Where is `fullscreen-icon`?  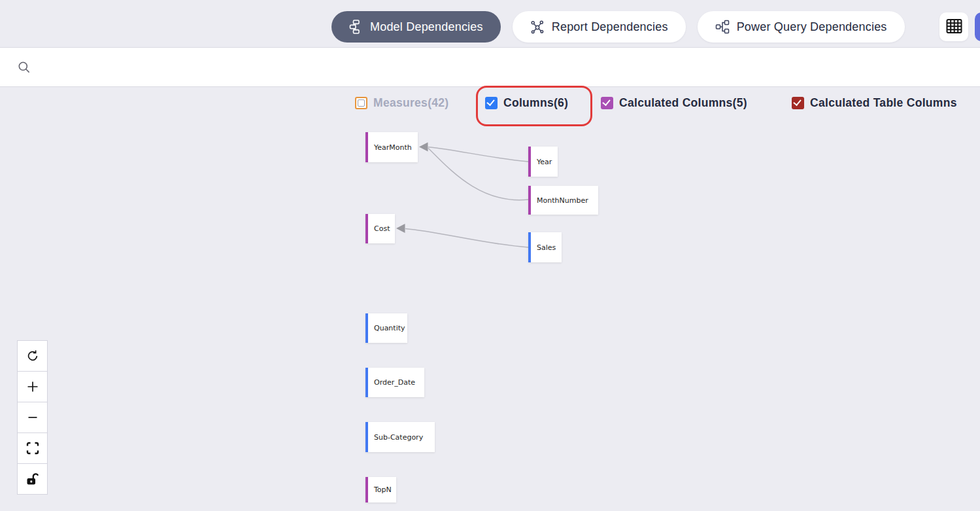 fullscreen-icon is located at coordinates (33, 448).